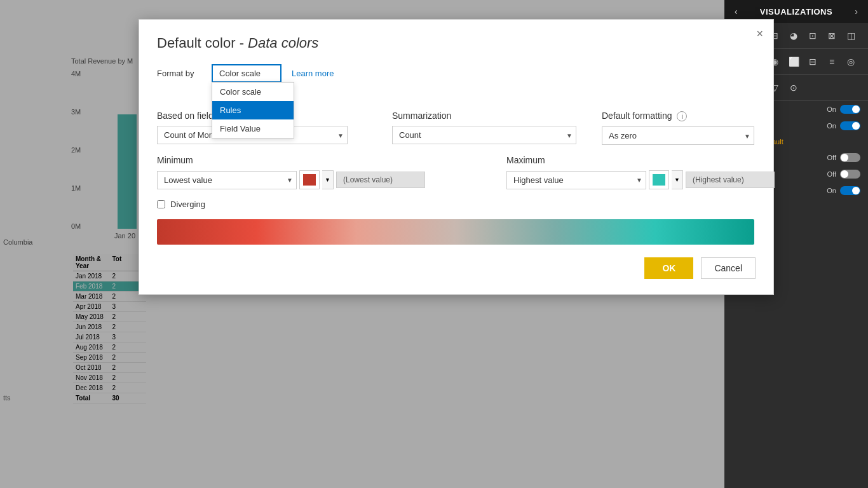  Describe the element at coordinates (678, 136) in the screenshot. I see `default-formatting-select: As zero As blank Don't summarize` at that location.